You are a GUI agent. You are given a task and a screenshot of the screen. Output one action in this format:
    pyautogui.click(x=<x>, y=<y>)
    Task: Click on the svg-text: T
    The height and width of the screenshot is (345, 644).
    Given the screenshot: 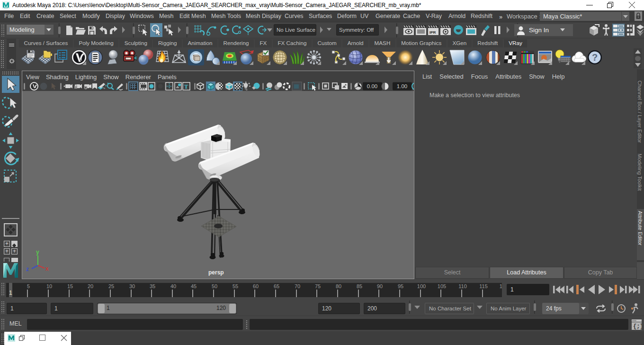 What is the action you would take?
    pyautogui.click(x=187, y=86)
    